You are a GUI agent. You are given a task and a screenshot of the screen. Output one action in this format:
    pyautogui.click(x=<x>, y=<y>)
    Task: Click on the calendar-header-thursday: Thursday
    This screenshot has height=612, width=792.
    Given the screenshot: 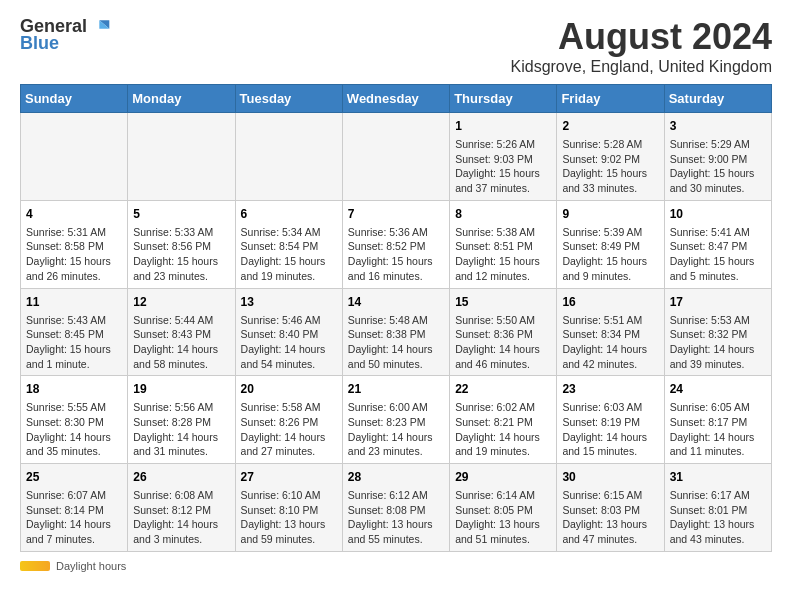 What is the action you would take?
    pyautogui.click(x=504, y=99)
    